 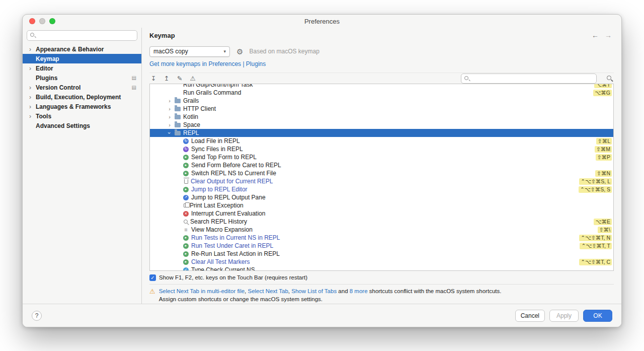 What do you see at coordinates (598, 316) in the screenshot?
I see `ok-button: OK` at bounding box center [598, 316].